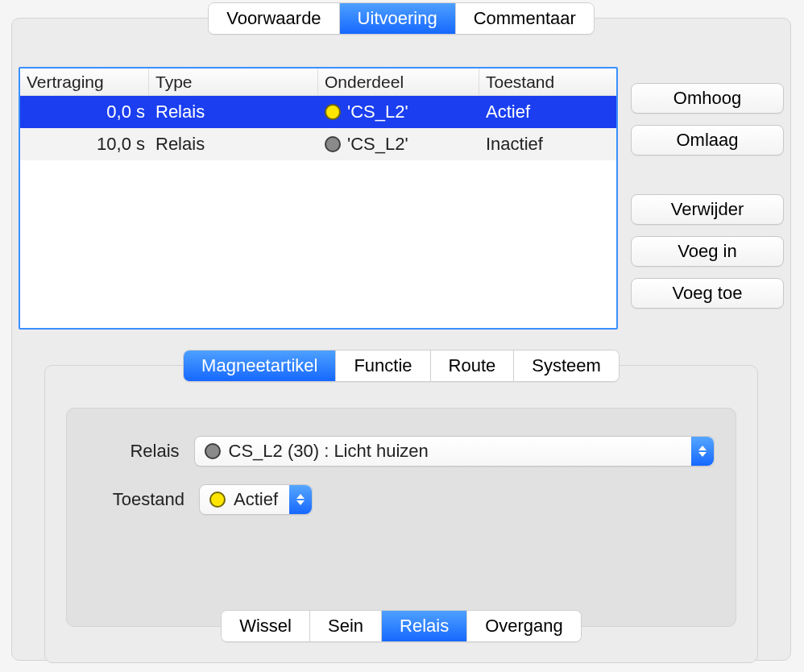  Describe the element at coordinates (256, 500) in the screenshot. I see `state-select: Actief` at that location.